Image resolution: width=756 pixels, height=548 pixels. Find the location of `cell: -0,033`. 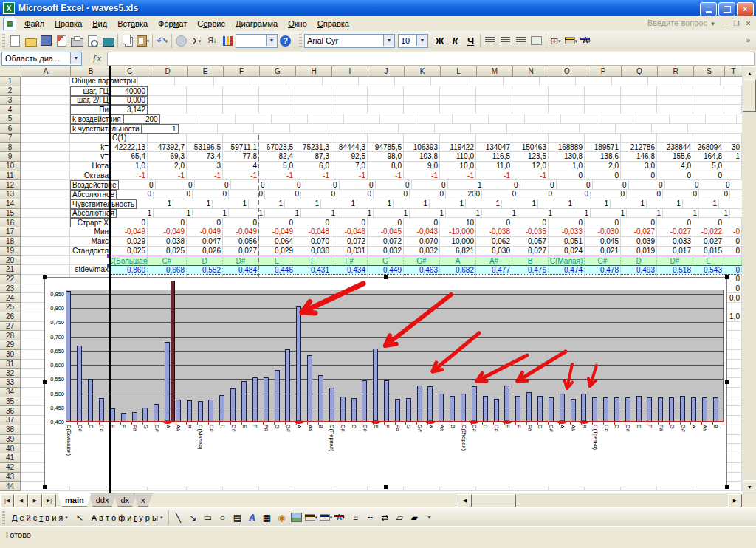

cell: -0,033 is located at coordinates (567, 232).